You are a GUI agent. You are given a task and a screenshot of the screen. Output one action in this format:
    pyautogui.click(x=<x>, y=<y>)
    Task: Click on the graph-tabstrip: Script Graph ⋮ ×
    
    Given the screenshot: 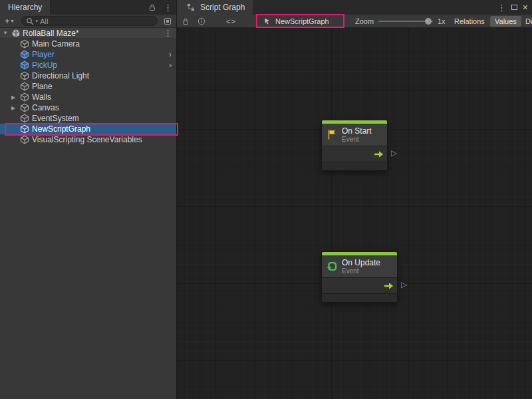 What is the action you would take?
    pyautogui.click(x=354, y=7)
    